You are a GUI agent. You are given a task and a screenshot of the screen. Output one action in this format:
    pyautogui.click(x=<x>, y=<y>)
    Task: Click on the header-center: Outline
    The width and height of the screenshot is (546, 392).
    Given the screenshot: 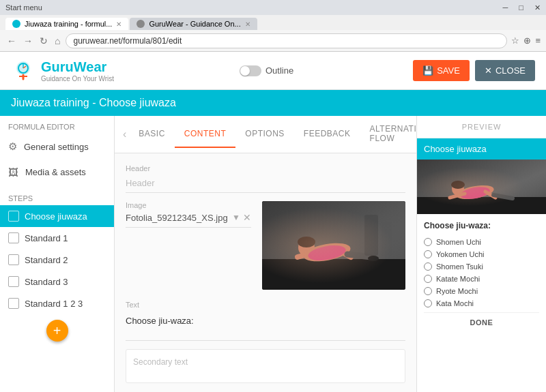 What is the action you would take?
    pyautogui.click(x=266, y=71)
    